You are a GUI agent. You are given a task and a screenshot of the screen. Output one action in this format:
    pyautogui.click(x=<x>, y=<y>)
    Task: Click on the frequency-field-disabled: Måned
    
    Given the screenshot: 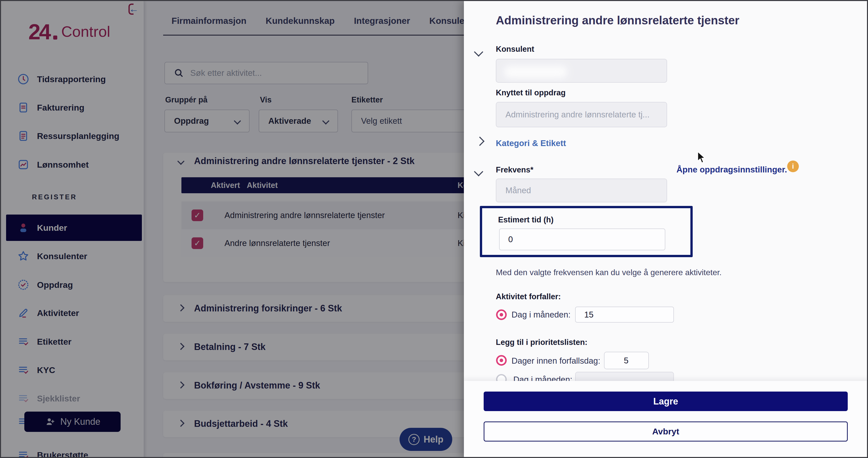 What is the action you would take?
    pyautogui.click(x=582, y=190)
    